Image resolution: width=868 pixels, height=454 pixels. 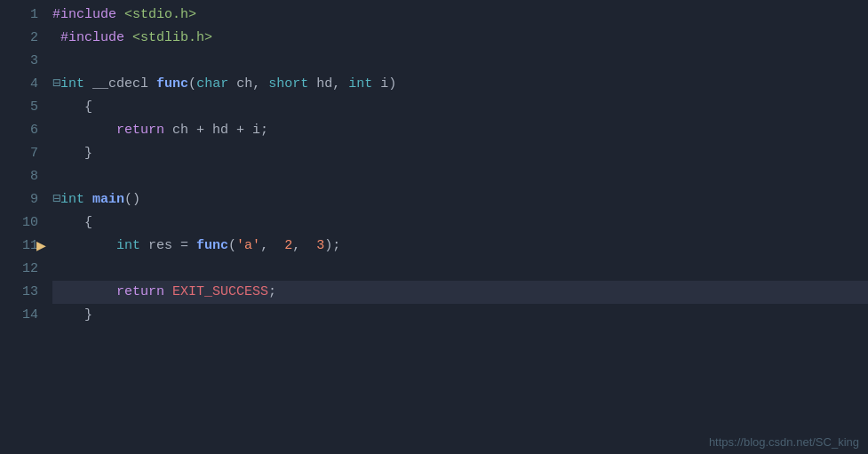 I want to click on line-number-7: 7, so click(x=20, y=154).